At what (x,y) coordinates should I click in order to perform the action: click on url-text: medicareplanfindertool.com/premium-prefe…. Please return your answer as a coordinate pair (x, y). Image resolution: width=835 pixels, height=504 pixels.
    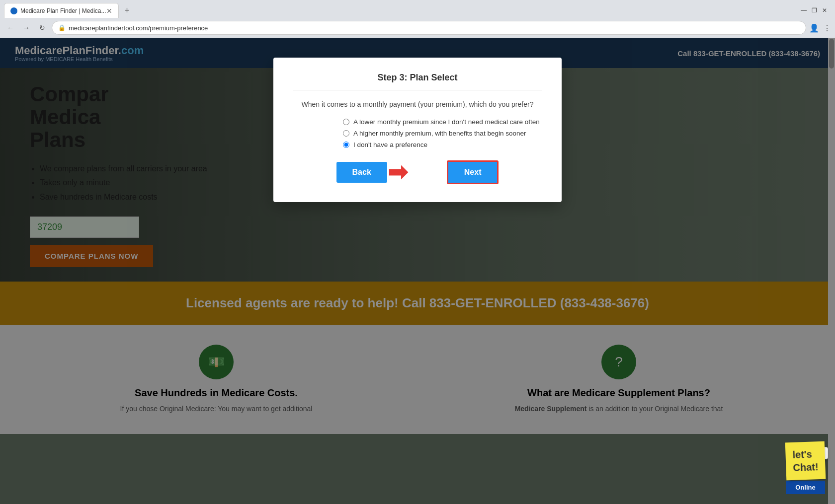
    Looking at the image, I should click on (138, 28).